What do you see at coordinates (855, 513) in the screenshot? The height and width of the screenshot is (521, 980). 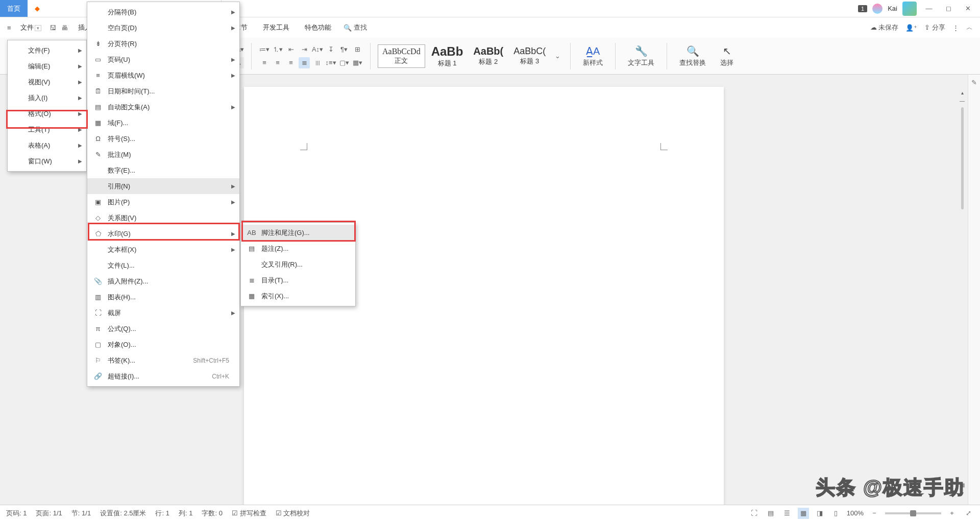 I see `zoom-level: 100%` at bounding box center [855, 513].